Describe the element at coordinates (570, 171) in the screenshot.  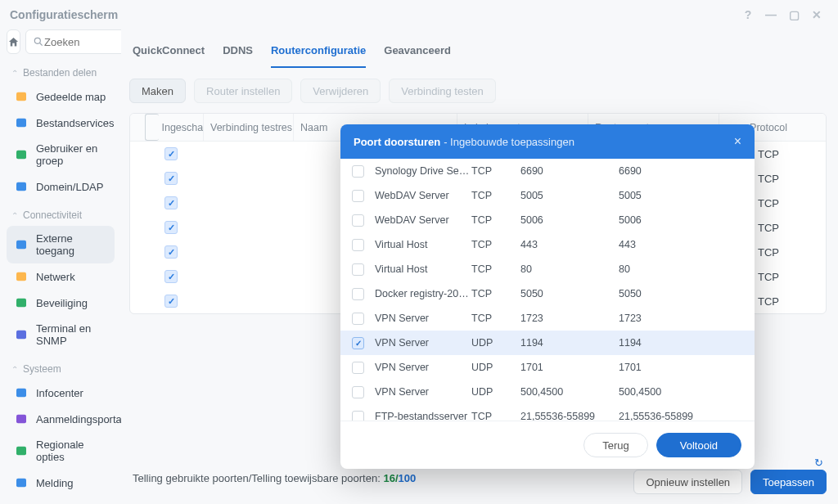
I see `port1: 6690` at that location.